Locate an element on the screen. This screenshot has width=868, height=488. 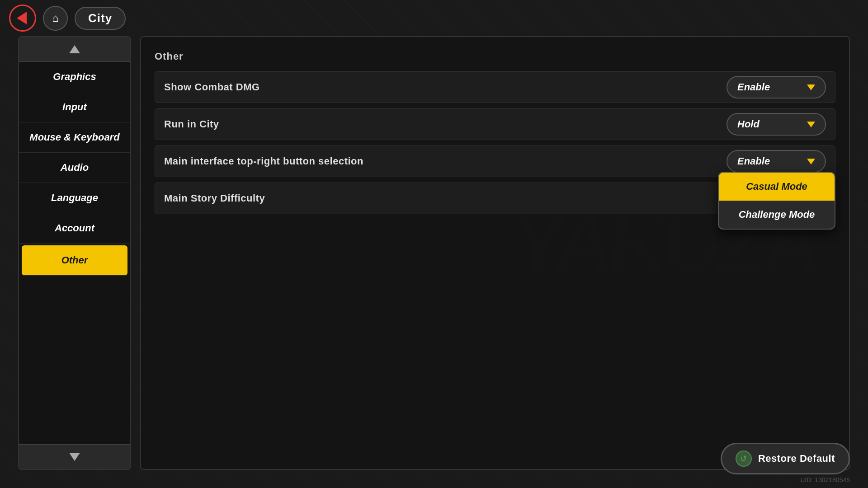
sidebar-item-account: Account is located at coordinates (75, 229).